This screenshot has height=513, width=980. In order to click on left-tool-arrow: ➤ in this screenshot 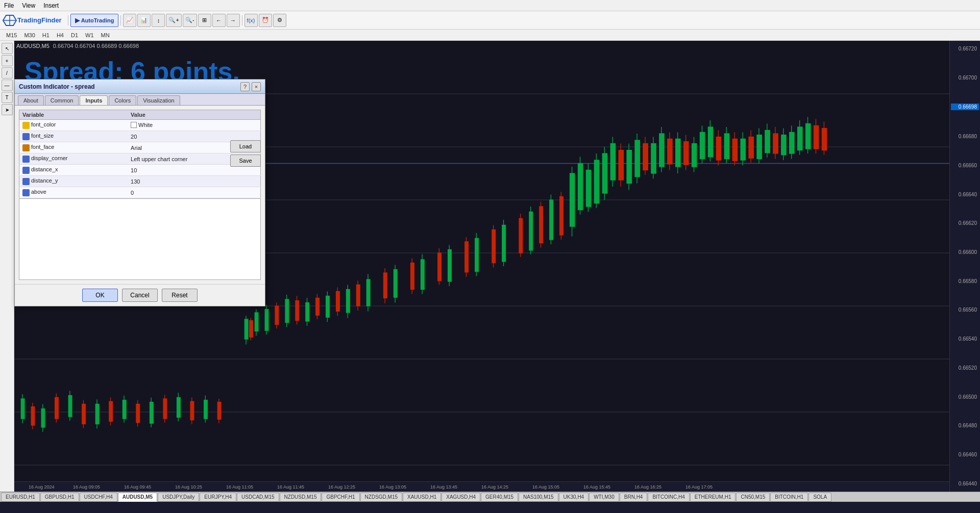, I will do `click(7, 110)`.